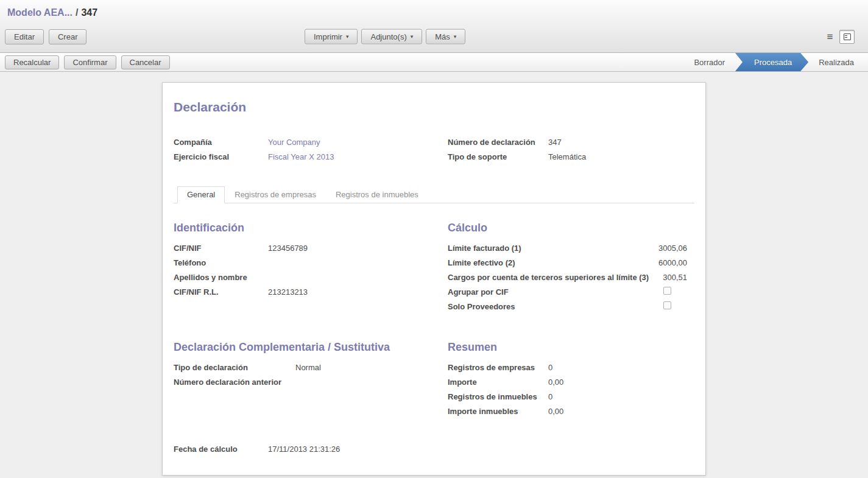  What do you see at coordinates (434, 27) in the screenshot?
I see `top-header: Modelo AEA.../347 Editar Crear Imprimir …` at bounding box center [434, 27].